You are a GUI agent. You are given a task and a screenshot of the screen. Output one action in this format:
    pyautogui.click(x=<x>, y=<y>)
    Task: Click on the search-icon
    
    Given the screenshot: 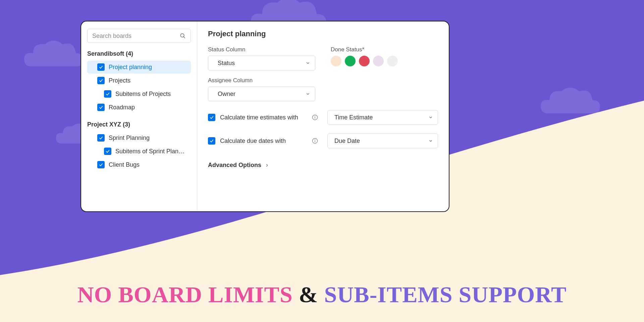 What is the action you would take?
    pyautogui.click(x=183, y=36)
    